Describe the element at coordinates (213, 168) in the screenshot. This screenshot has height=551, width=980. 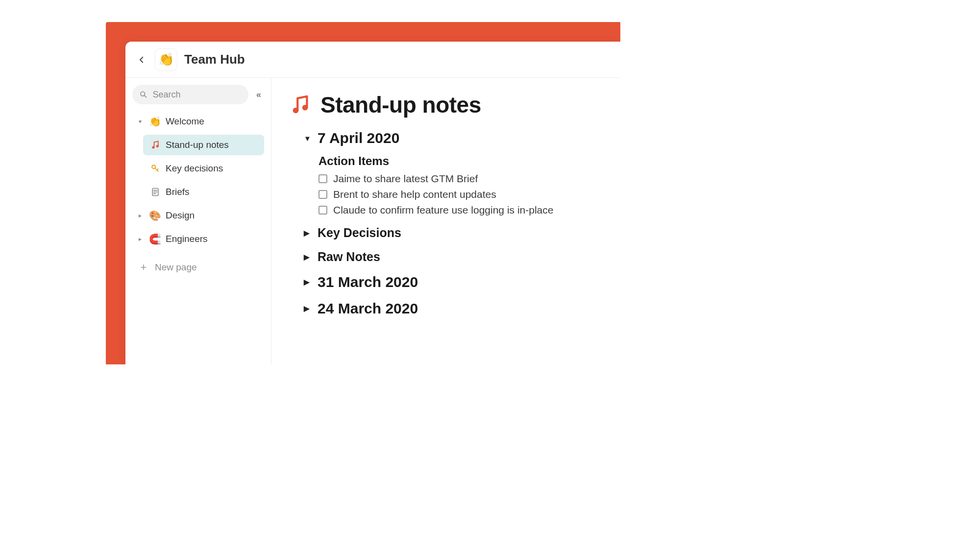
I see `sidebar-item-label: Key decisions` at that location.